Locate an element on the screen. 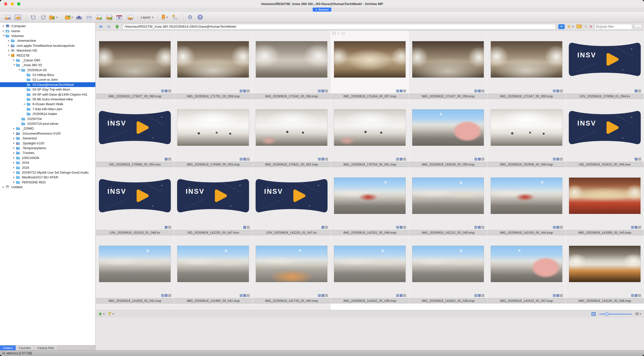  rename-button: ✎ is located at coordinates (586, 27).